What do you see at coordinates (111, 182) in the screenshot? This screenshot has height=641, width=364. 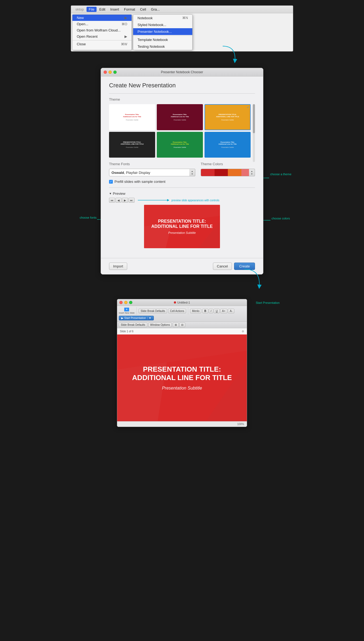 I see `prefill-checkbox: ✓` at bounding box center [111, 182].